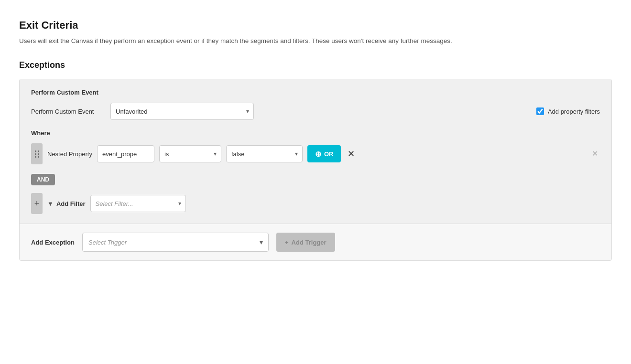 The image size is (631, 364). What do you see at coordinates (306, 242) in the screenshot?
I see `add-trigger-button: + Add Trigger` at bounding box center [306, 242].